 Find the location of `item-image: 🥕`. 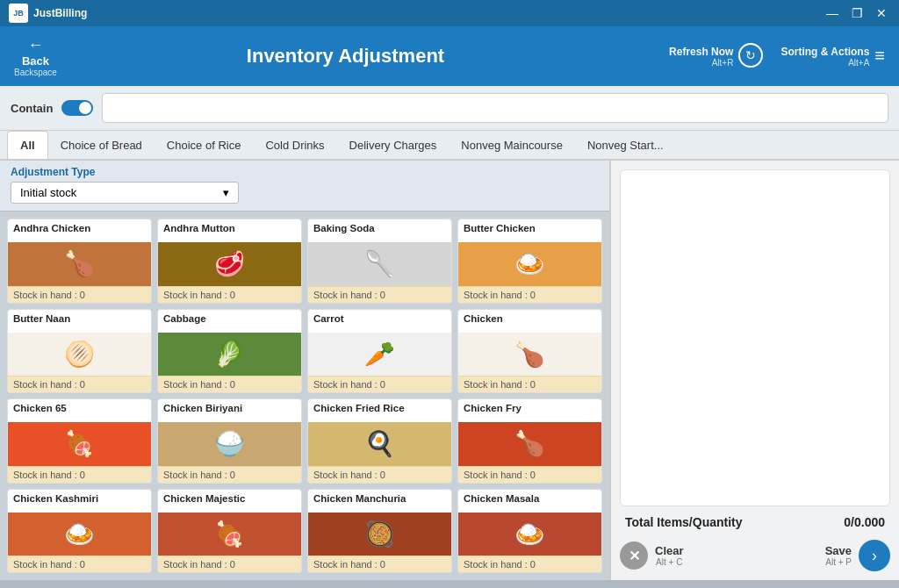

item-image: 🥕 is located at coordinates (379, 355).